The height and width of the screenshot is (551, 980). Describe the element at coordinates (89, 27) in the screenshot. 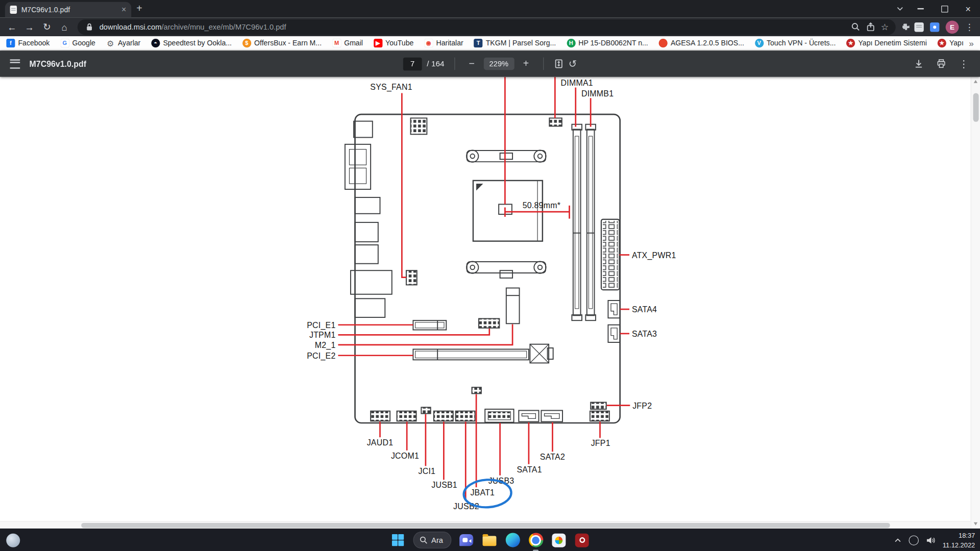

I see `lock-icon` at that location.